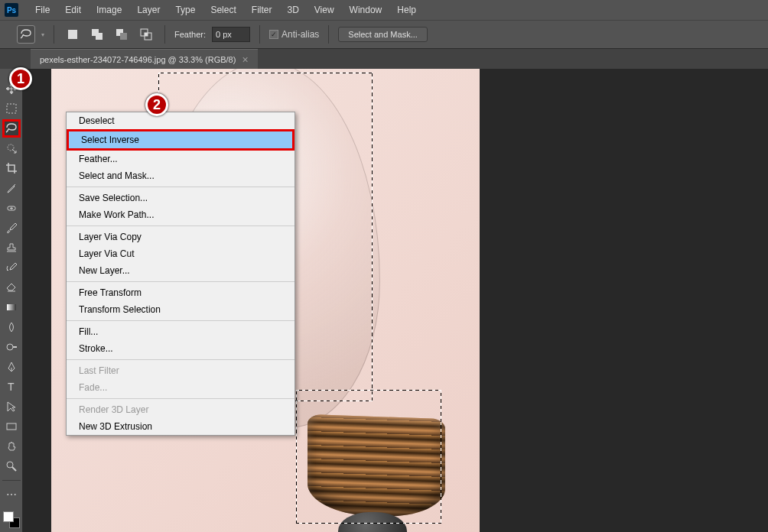 This screenshot has width=768, height=532. What do you see at coordinates (366, 10) in the screenshot?
I see `menu-window: Window` at bounding box center [366, 10].